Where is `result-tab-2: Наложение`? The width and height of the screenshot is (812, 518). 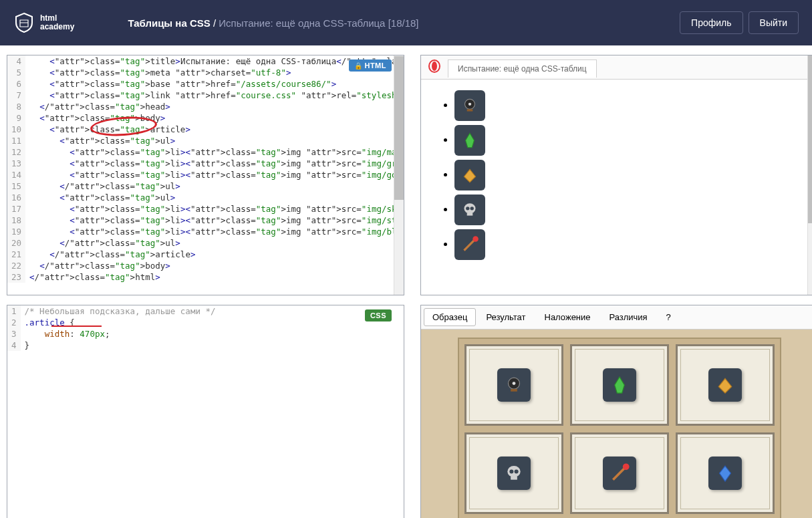 result-tab-2: Наложение is located at coordinates (568, 317).